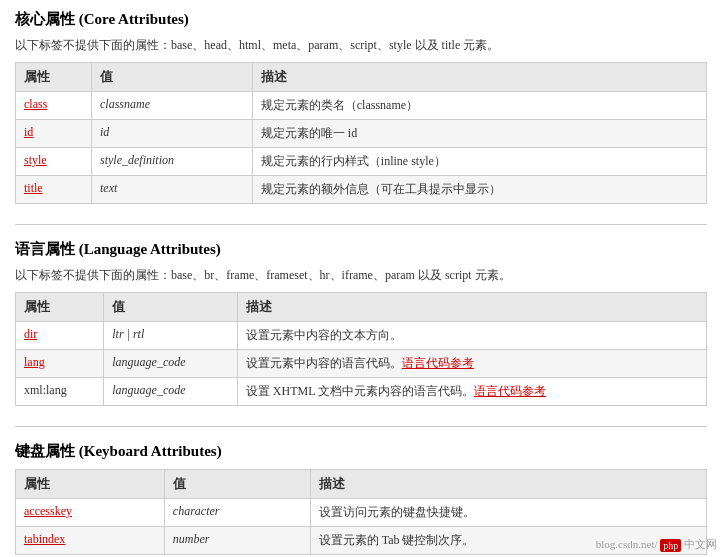  Describe the element at coordinates (54, 134) in the screenshot. I see `attr-cell: id` at that location.